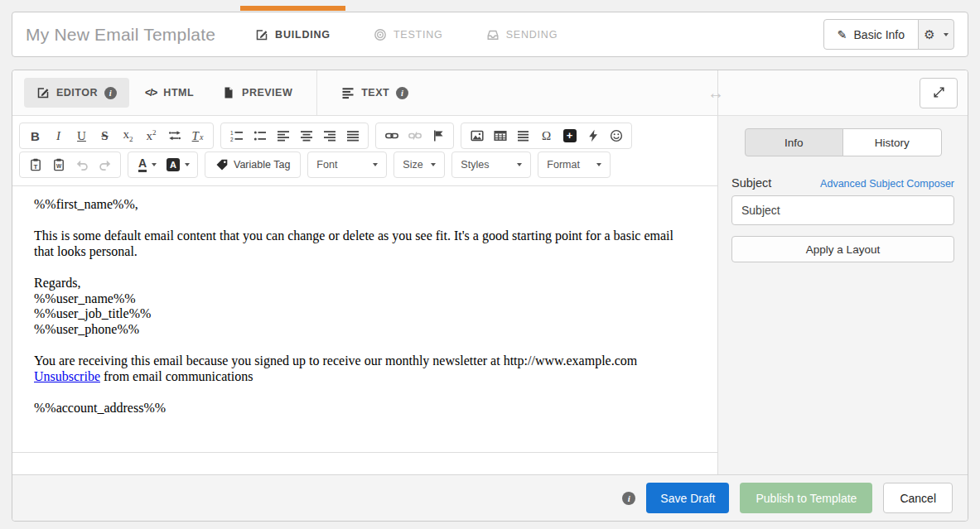 This screenshot has width=980, height=529. Describe the element at coordinates (918, 498) in the screenshot. I see `cancel-button: Cancel` at that location.